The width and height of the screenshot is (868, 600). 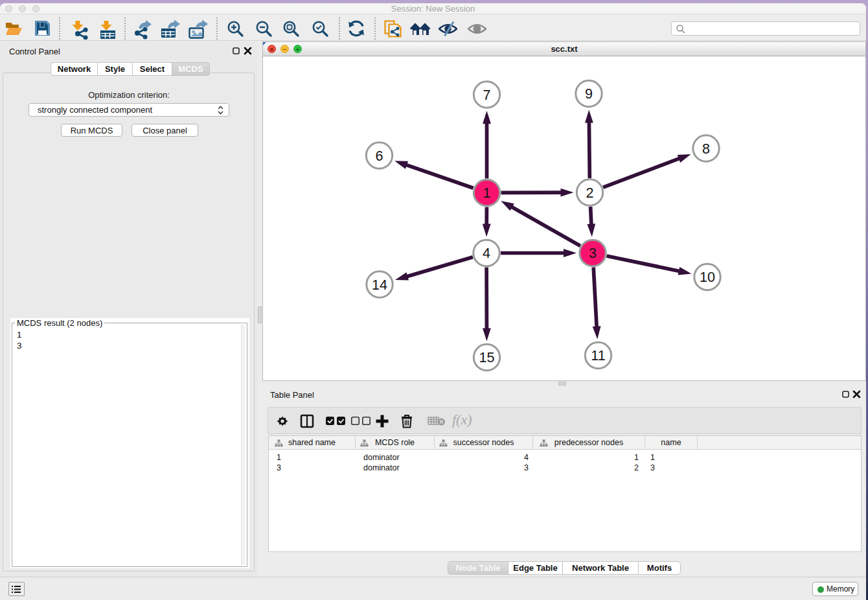 What do you see at coordinates (487, 95) in the screenshot?
I see `svg-text: 7` at bounding box center [487, 95].